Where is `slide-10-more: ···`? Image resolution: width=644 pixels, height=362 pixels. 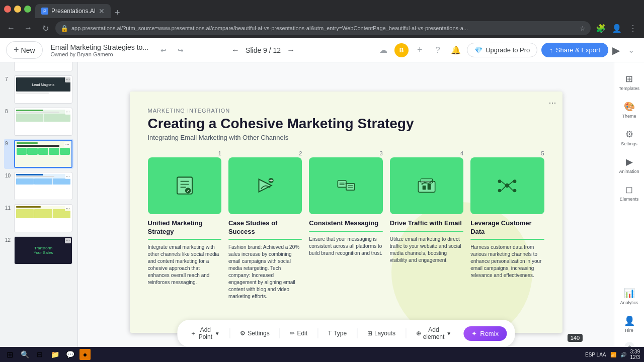
slide-10-more: ··· is located at coordinates (68, 176).